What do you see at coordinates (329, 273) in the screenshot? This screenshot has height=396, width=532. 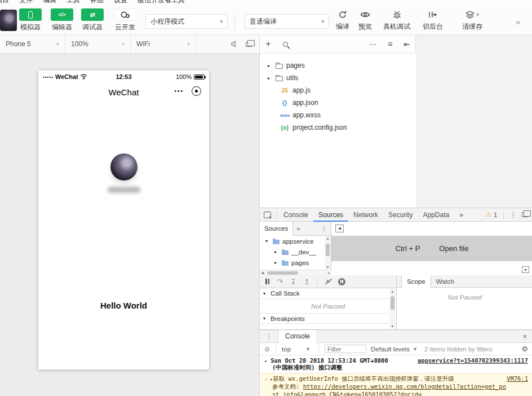 I see `scroll-right-icon: ▸` at bounding box center [329, 273].